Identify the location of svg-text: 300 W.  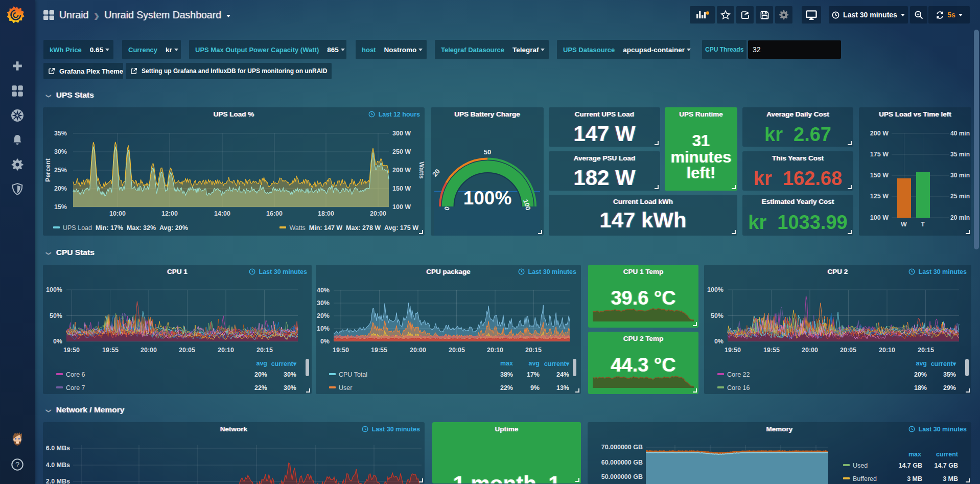
(402, 133).